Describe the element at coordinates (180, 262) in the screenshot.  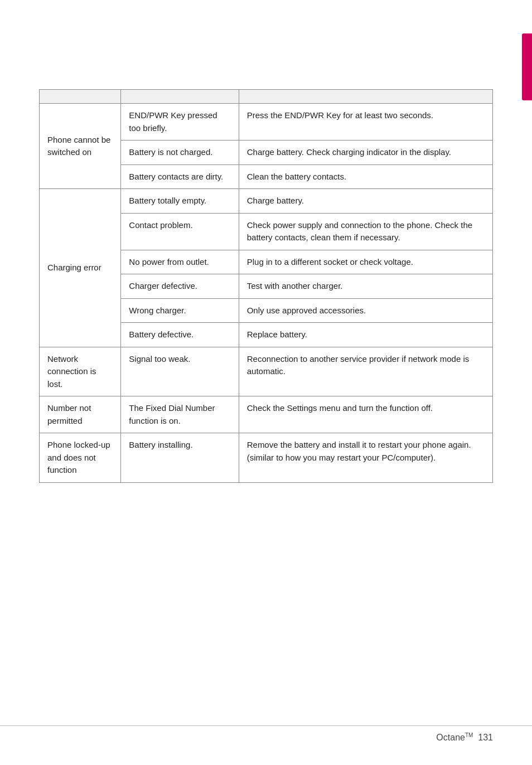
I see `cause-cell-1-2: No power from outlet.` at that location.